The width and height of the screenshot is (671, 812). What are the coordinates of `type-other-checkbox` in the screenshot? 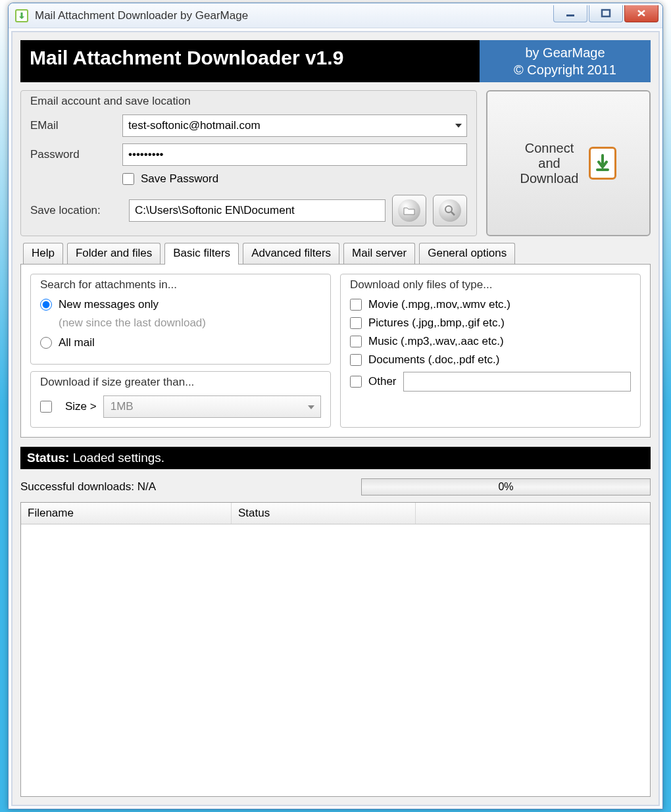 It's located at (356, 382).